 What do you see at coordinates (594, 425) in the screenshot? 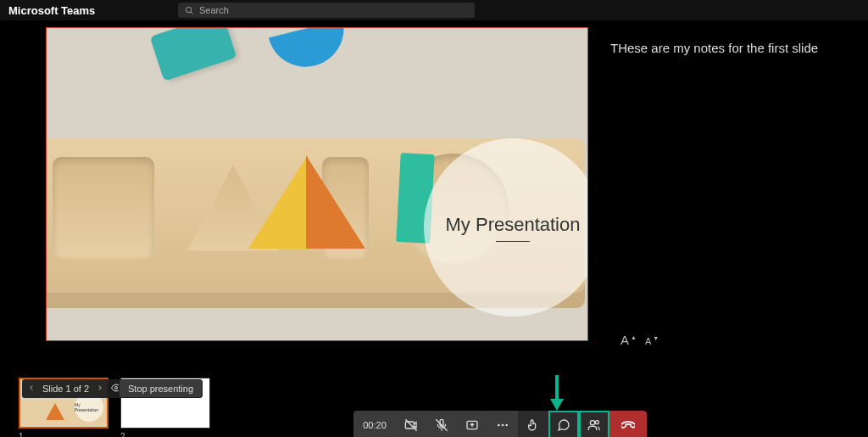
I see `people-icon` at bounding box center [594, 425].